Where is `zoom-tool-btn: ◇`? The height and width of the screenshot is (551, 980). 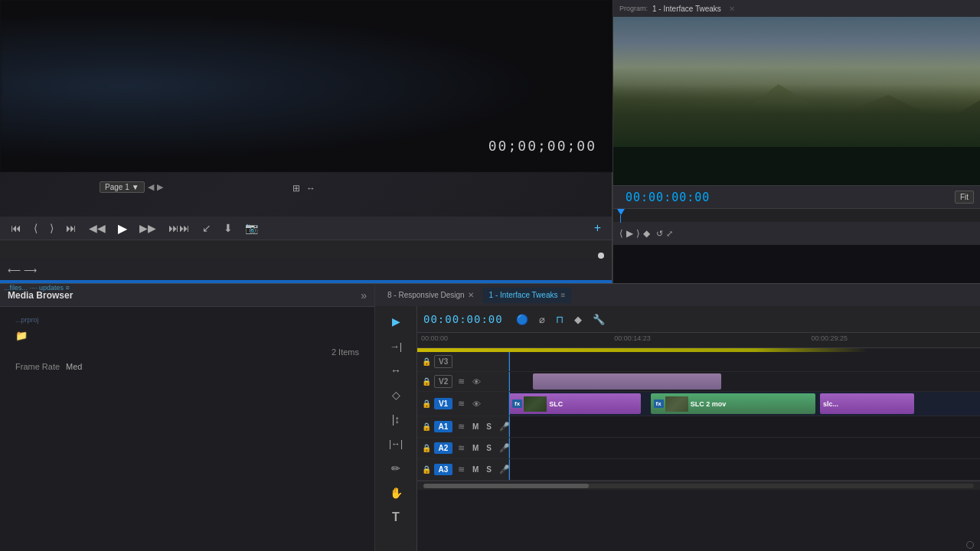 zoom-tool-btn: ◇ is located at coordinates (396, 395).